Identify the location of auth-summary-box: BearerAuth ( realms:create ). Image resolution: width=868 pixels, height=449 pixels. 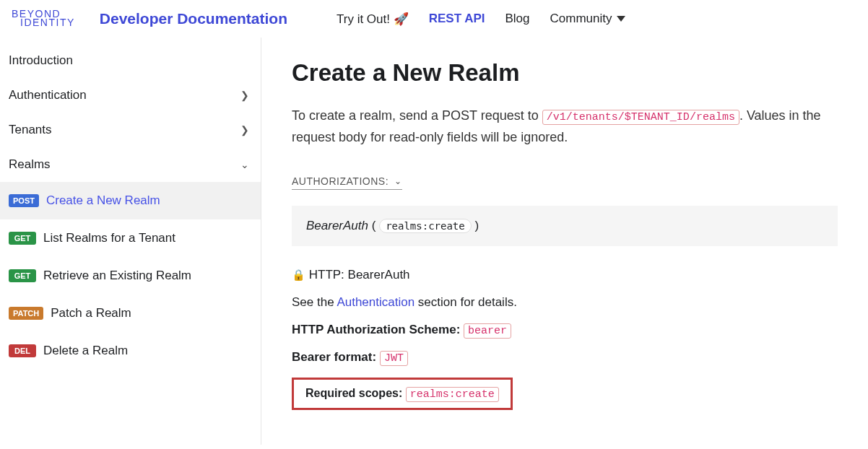
(565, 226).